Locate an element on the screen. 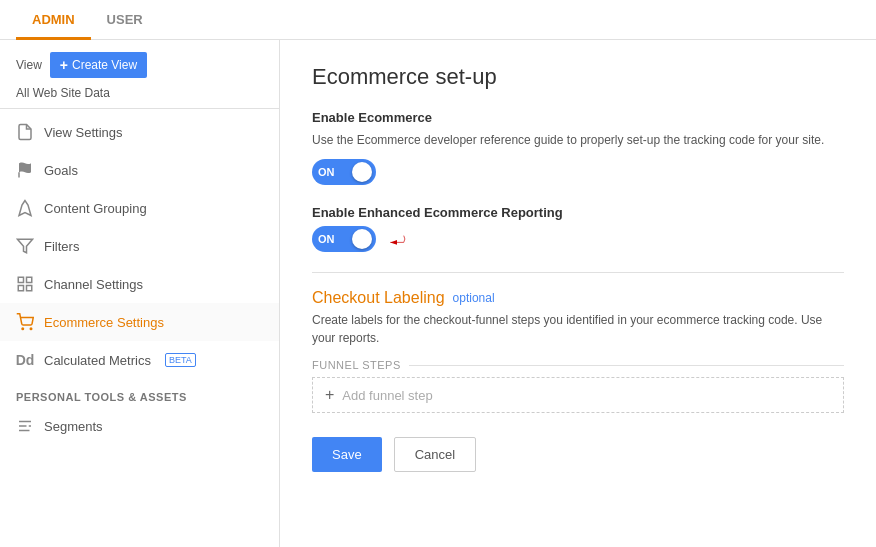 Image resolution: width=876 pixels, height=547 pixels. toggle-enhanced-thumb is located at coordinates (362, 239).